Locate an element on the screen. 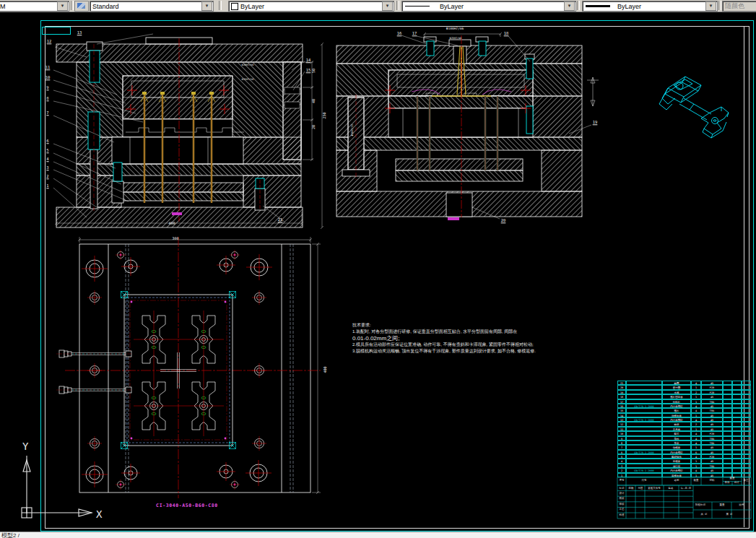  notes-line: 3.脱模机构运动灵活顺畅, 顶出复位不得有干涉现象, 塑件质量达到设计要求, 如… is located at coordinates (461, 351).